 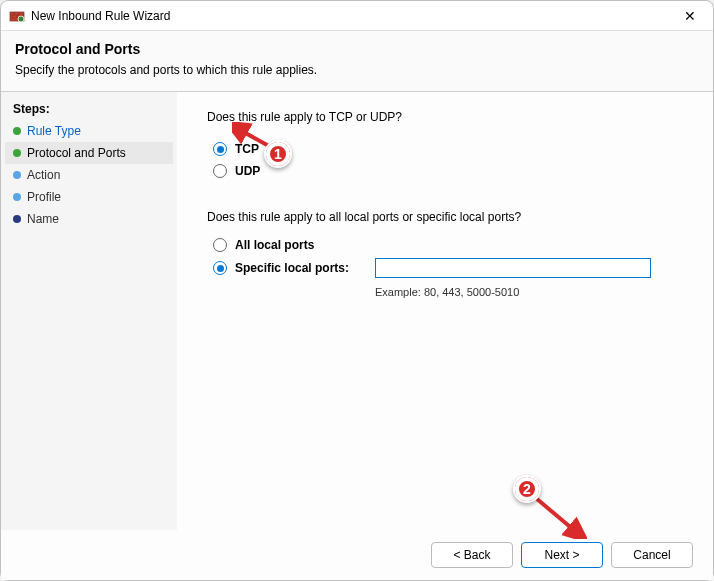 What do you see at coordinates (220, 149) in the screenshot?
I see `radio-tcp` at bounding box center [220, 149].